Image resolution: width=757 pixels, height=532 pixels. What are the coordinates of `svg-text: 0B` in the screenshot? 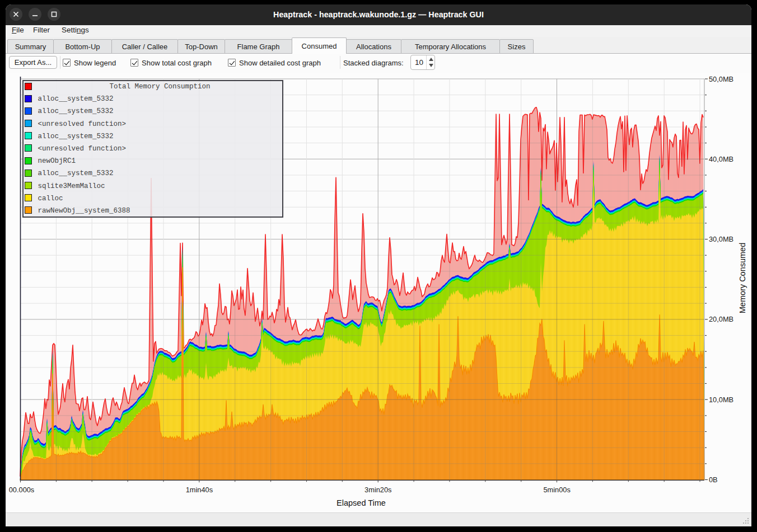 It's located at (713, 480).